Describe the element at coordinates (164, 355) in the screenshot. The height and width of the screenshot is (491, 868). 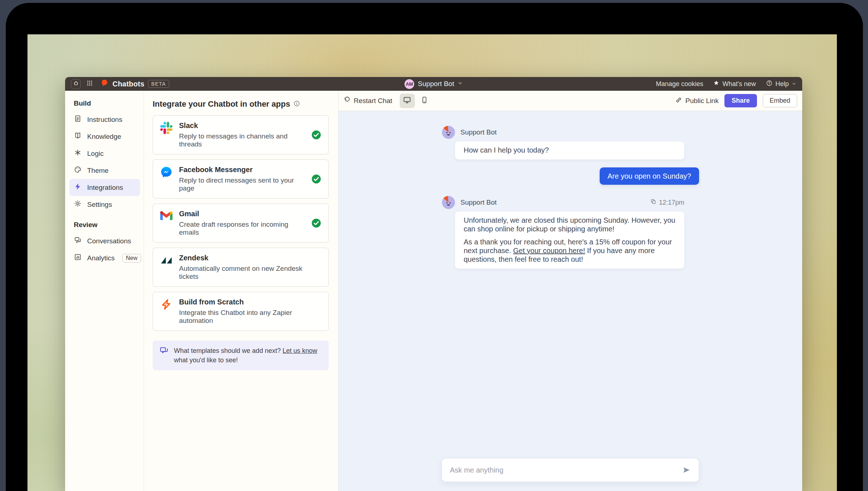
I see `feedback-chat-icon` at that location.